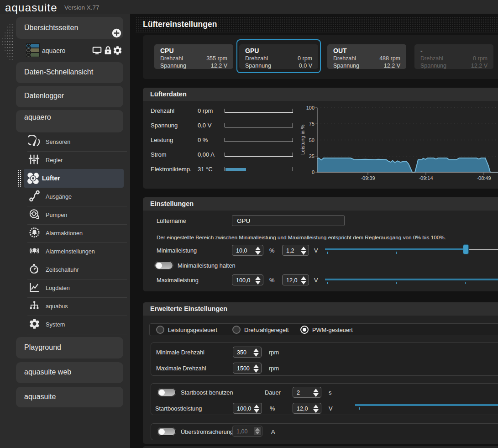  Describe the element at coordinates (425, 178) in the screenshot. I see `svg-text: -09:14` at that location.